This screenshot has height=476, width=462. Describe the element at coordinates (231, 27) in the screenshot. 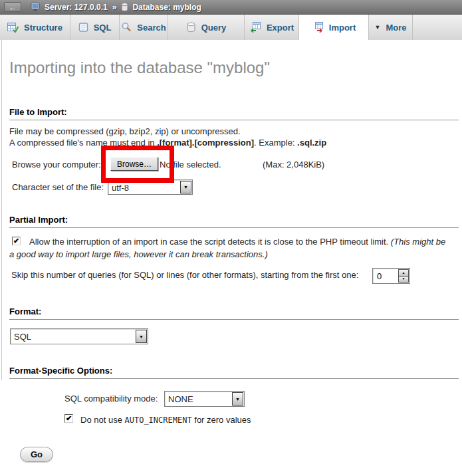

I see `tab-bar: Structure SQL Search Query Export` at that location.